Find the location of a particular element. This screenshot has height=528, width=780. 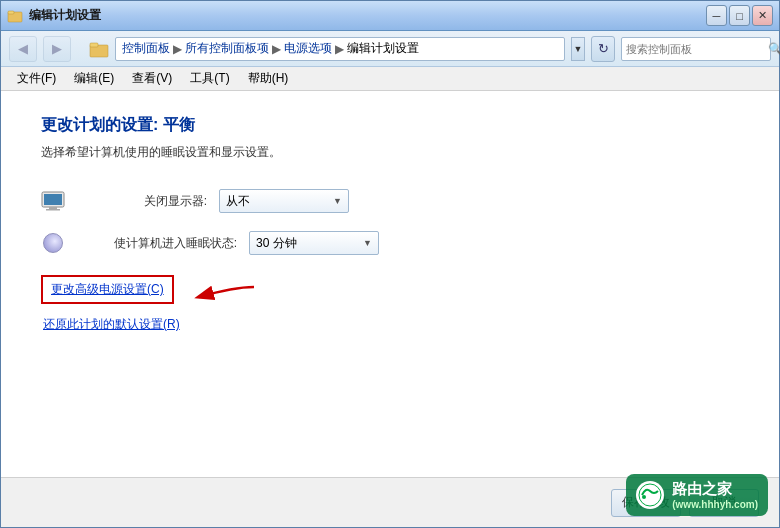

menu-view: 查看(V) is located at coordinates (152, 78).